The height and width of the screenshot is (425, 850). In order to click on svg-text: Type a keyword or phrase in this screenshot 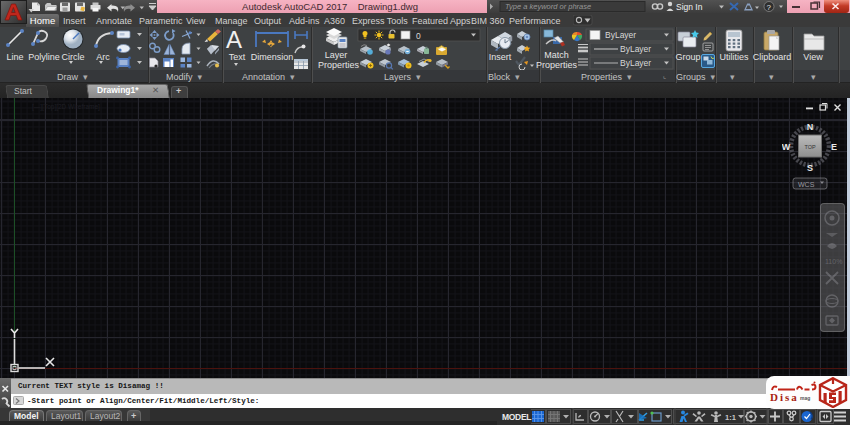, I will do `click(548, 6)`.